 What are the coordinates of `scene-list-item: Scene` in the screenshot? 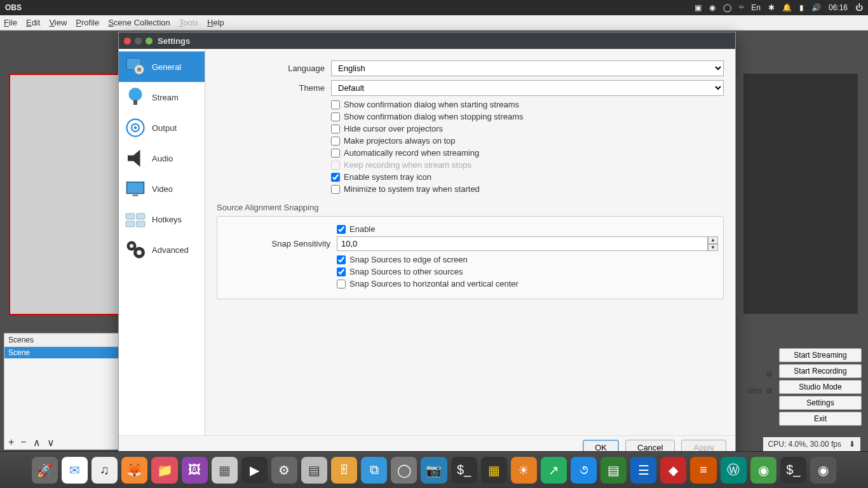 It's located at (64, 353).